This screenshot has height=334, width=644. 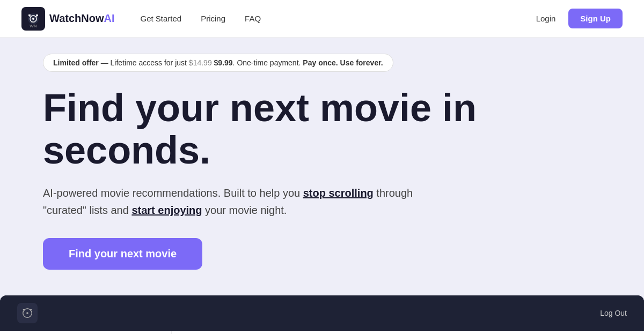 I want to click on nav-link-faq: FAQ, so click(x=253, y=18).